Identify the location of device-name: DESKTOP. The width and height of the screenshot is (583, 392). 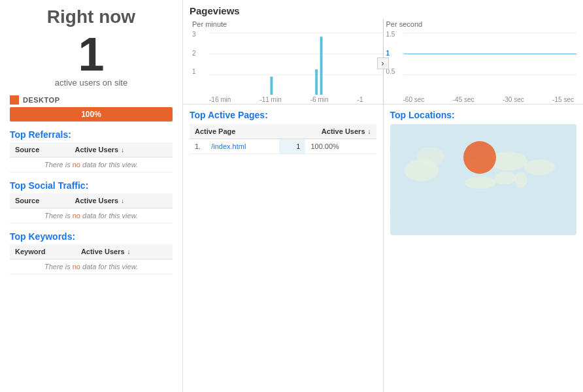
(41, 100).